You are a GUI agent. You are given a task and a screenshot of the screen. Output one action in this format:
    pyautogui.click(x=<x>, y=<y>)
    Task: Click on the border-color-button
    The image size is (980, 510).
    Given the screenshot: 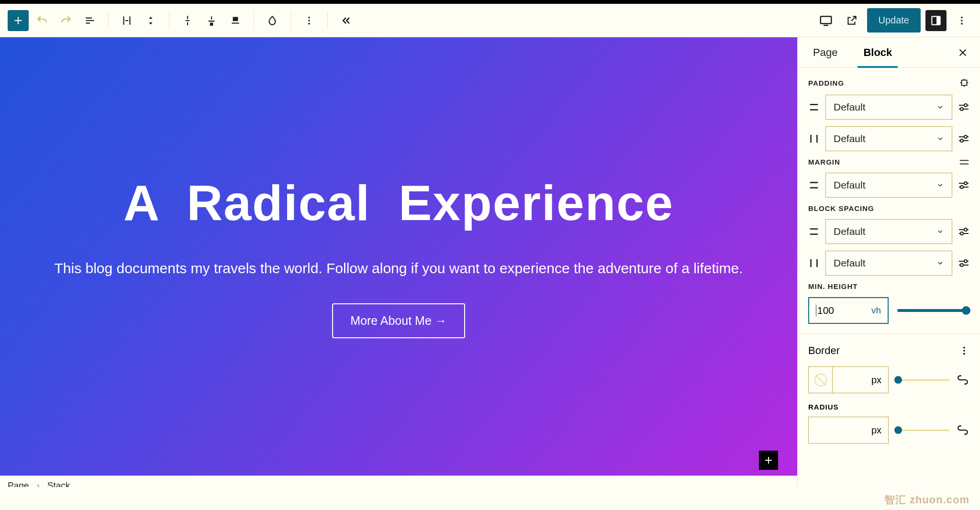 What is the action you would take?
    pyautogui.click(x=821, y=380)
    